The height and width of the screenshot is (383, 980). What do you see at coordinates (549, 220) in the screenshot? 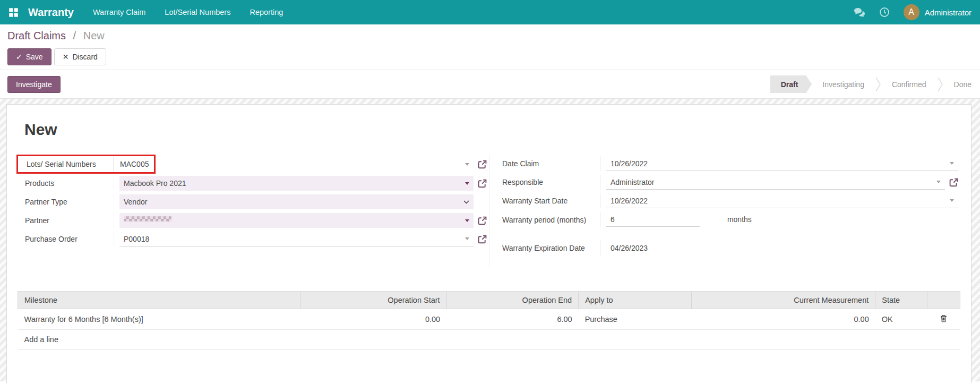
I see `warranty-period-label: Warranty period (months)` at bounding box center [549, 220].